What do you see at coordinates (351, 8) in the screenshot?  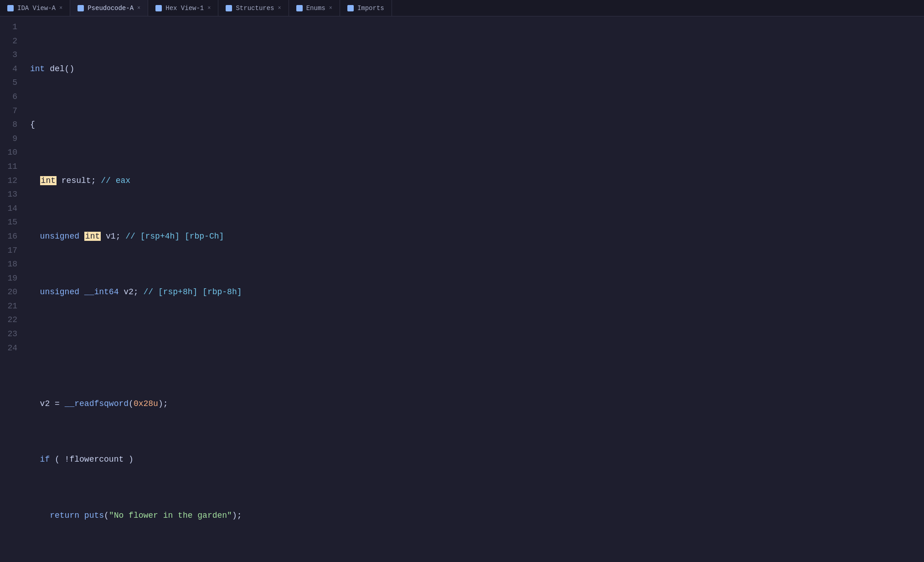 I see `tab-icon-imports` at bounding box center [351, 8].